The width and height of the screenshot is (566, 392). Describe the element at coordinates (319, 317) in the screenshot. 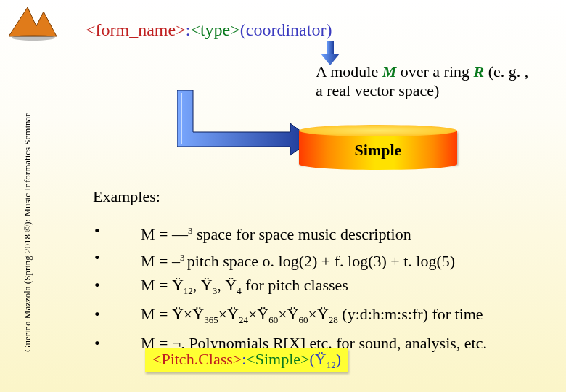

I see `list-item: •M = Ÿ×Ÿ365×Ÿ24×Ÿ60×Ÿ60×Ÿ28 (y:d:h:m:s:f…` at that location.